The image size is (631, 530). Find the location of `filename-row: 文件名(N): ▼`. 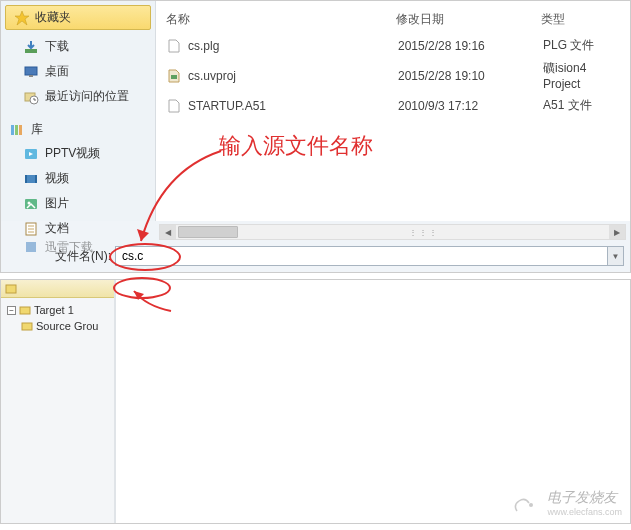

filename-row: 文件名(N): ▼ is located at coordinates (316, 256).